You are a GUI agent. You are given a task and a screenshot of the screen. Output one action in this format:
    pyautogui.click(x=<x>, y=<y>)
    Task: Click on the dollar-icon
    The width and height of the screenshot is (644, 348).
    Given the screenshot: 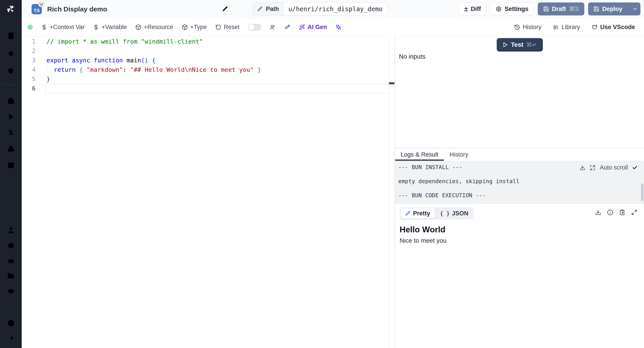 What is the action you would take?
    pyautogui.click(x=96, y=27)
    